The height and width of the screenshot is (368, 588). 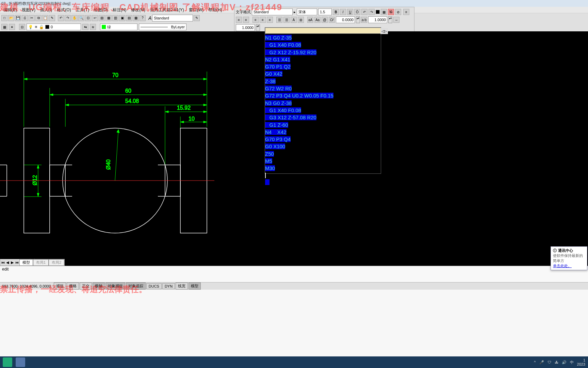 What do you see at coordinates (169, 286) in the screenshot?
I see `dyn-btn: DYN` at bounding box center [169, 286].